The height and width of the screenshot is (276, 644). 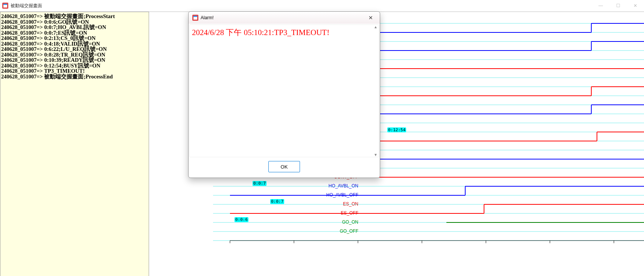 What do you see at coordinates (284, 167) in the screenshot?
I see `alarm-ok-button: OK` at bounding box center [284, 167].